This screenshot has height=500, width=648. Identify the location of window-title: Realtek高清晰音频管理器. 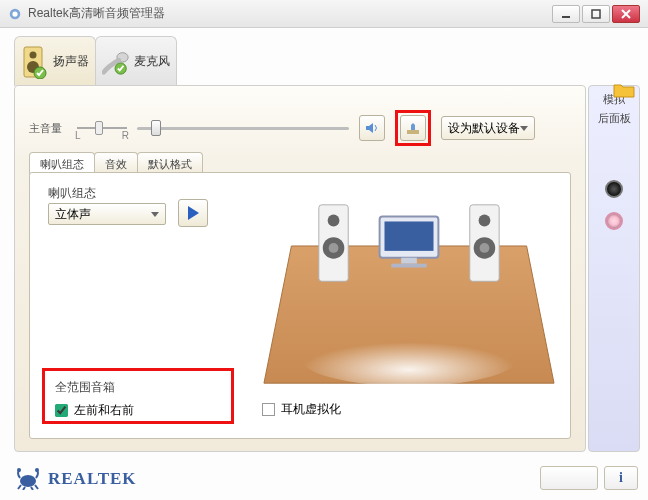
(96, 14).